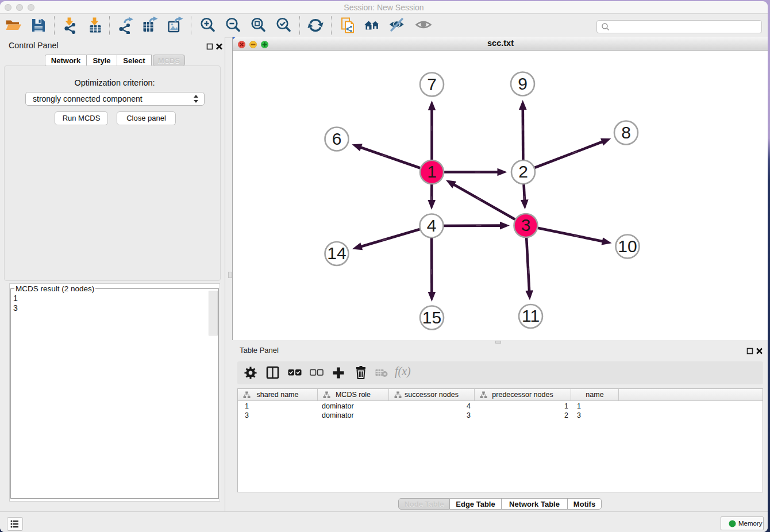 The width and height of the screenshot is (770, 532). What do you see at coordinates (337, 139) in the screenshot?
I see `svg-text: 6` at bounding box center [337, 139].